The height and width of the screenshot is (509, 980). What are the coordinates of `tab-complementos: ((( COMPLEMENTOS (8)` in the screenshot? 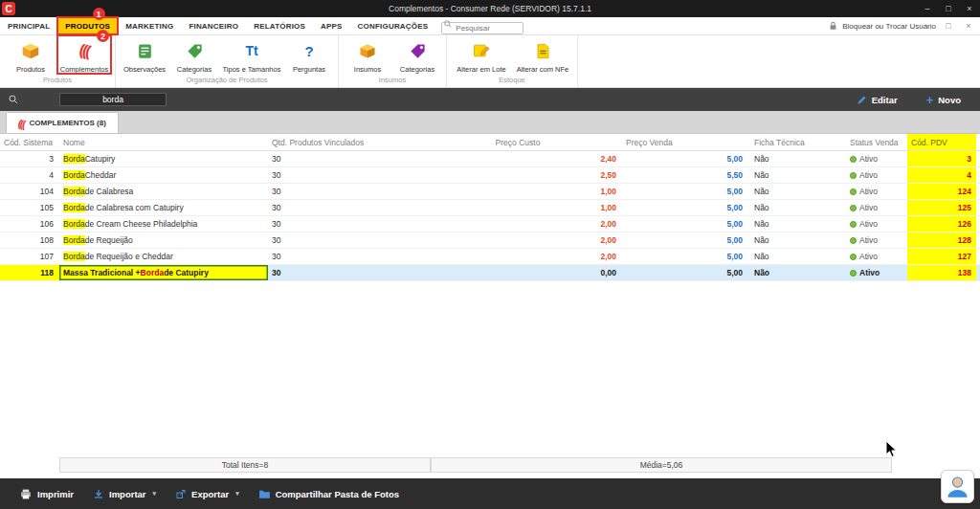 It's located at (62, 122).